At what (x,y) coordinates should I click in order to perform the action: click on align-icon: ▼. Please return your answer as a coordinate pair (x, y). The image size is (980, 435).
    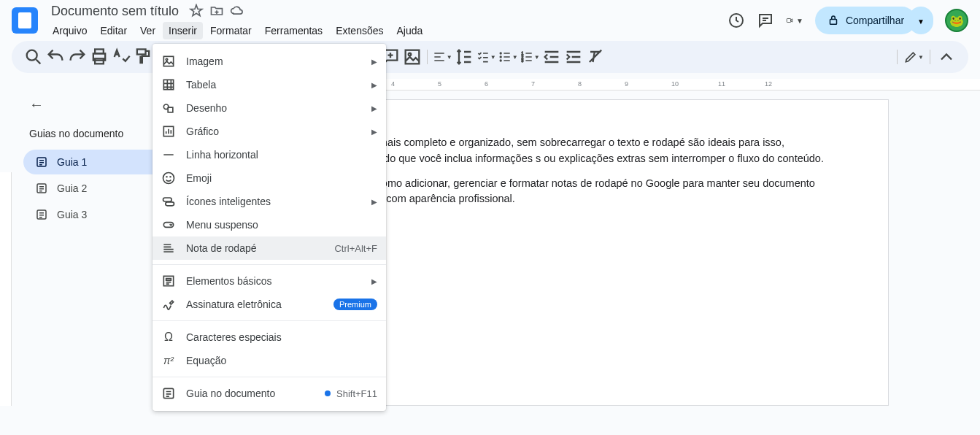
    Looking at the image, I should click on (442, 57).